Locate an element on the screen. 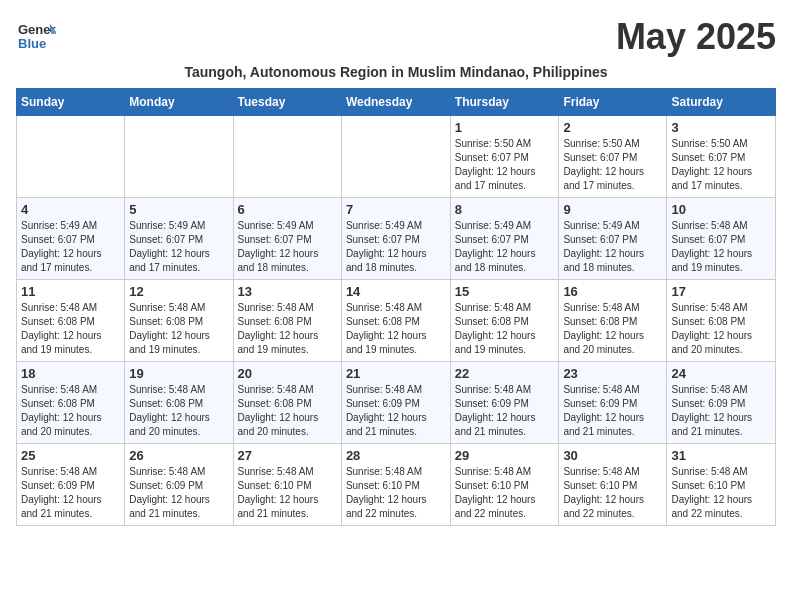 The height and width of the screenshot is (612, 792). calendar-cell: 6Sunrise: 5:49 AMSunset: 6:07 PMDaylight… is located at coordinates (287, 239).